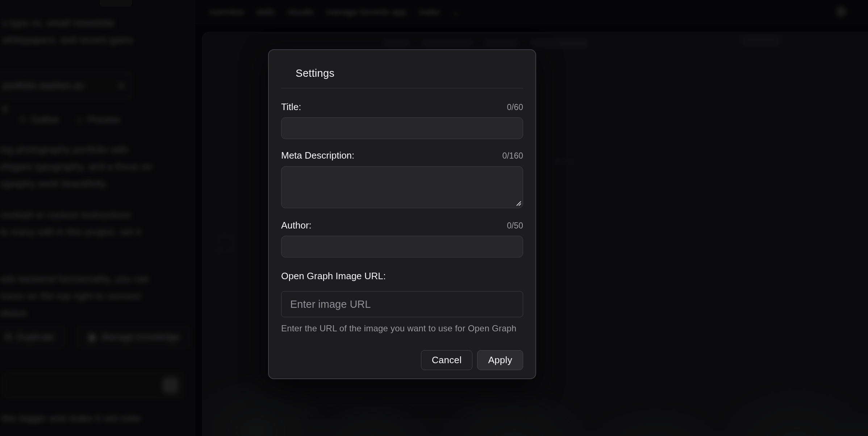 This screenshot has width=868, height=436. Describe the element at coordinates (402, 247) in the screenshot. I see `author-input` at that location.